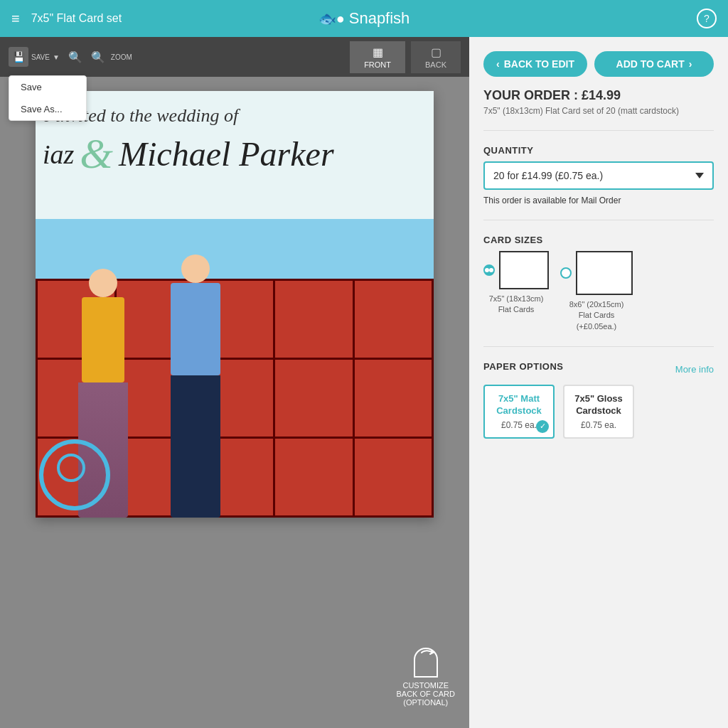  What do you see at coordinates (516, 283) in the screenshot?
I see `card-size-7x5: 7x5" (18x13cm)Flat Cards` at bounding box center [516, 283].